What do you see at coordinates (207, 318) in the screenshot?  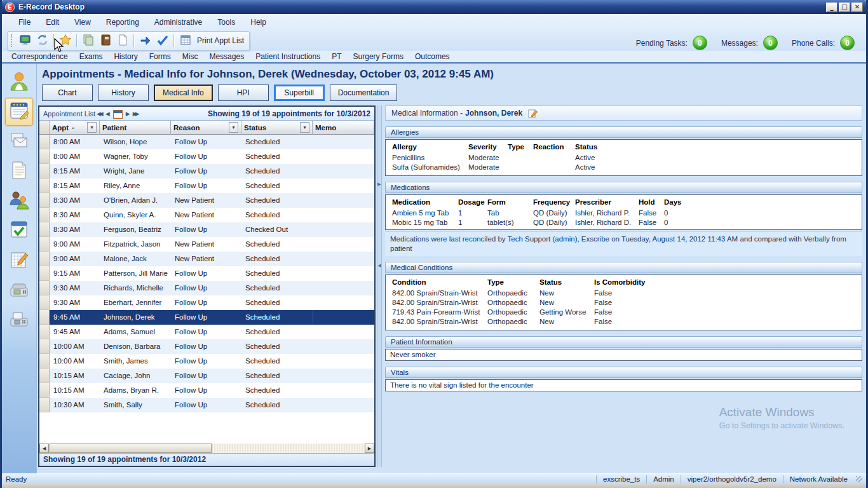 I see `appointment-row: 9:45 AMJohnson, DerekFollow UpScheduled` at bounding box center [207, 318].